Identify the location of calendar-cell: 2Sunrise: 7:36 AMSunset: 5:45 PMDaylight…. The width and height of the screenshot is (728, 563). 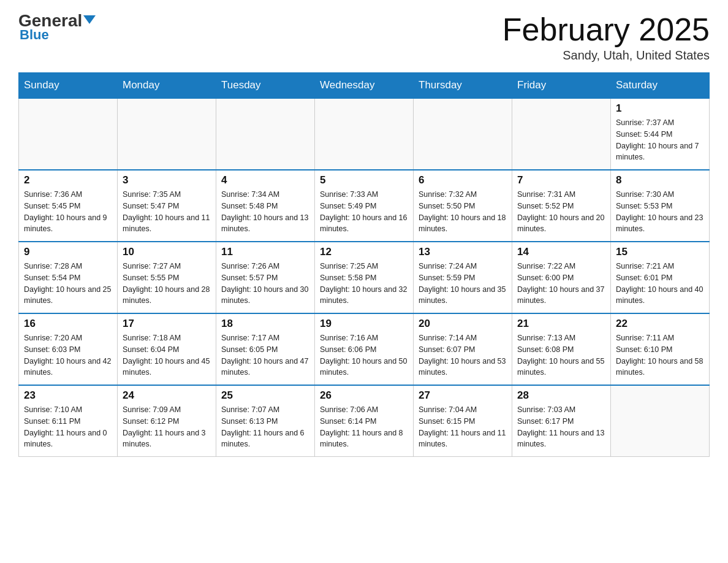
(69, 206).